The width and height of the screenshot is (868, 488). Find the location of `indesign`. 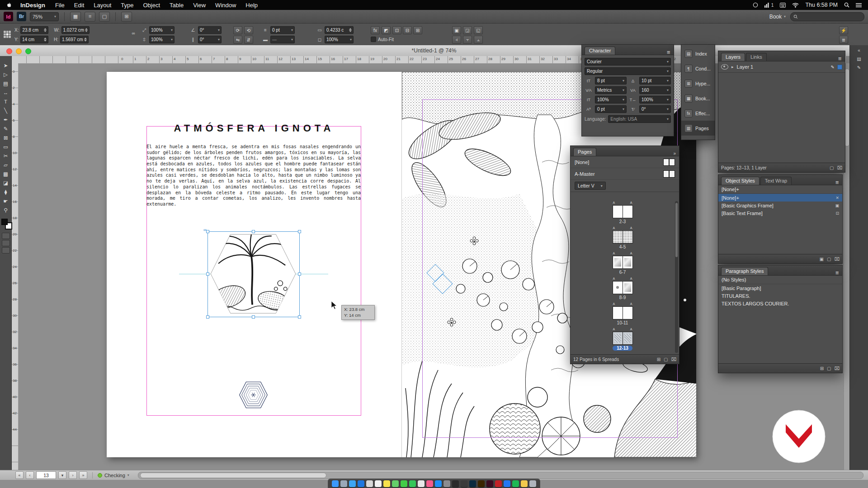

indesign is located at coordinates (490, 483).